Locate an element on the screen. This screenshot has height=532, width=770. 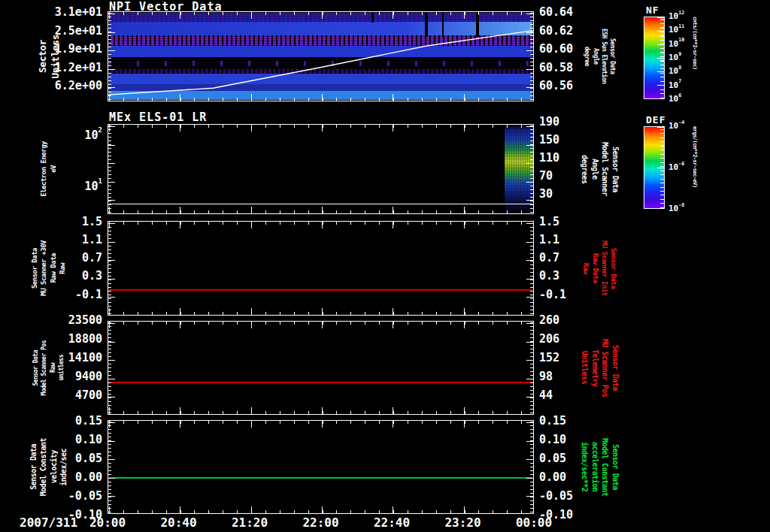
axis-tick-label: 152 is located at coordinates (549, 358).